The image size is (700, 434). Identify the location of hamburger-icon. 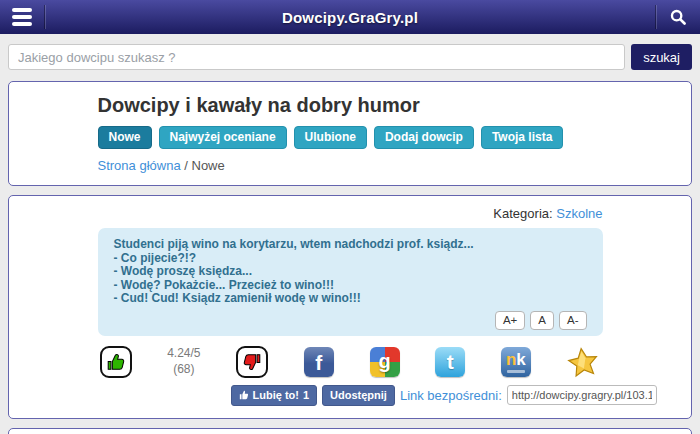
(22, 17).